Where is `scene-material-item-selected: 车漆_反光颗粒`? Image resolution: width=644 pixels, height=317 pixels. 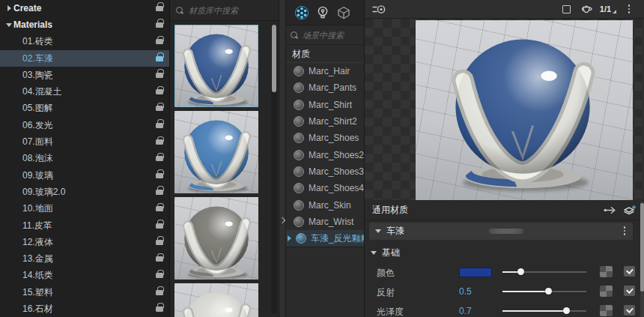
scene-material-item-selected: 车漆_反光颗粒 is located at coordinates (325, 238).